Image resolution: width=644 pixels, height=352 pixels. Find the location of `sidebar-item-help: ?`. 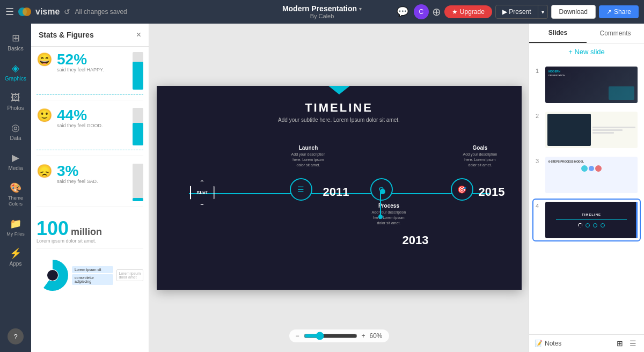

sidebar-item-help: ? is located at coordinates (16, 336).